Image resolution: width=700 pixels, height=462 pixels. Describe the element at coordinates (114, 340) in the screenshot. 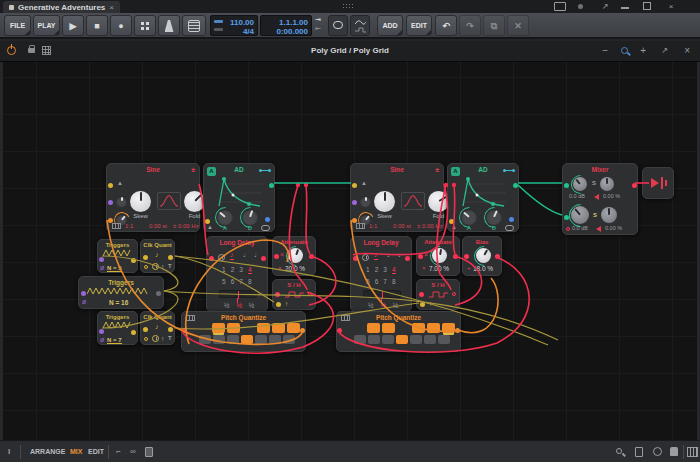

I see `trigger-count-value: N = 7` at that location.